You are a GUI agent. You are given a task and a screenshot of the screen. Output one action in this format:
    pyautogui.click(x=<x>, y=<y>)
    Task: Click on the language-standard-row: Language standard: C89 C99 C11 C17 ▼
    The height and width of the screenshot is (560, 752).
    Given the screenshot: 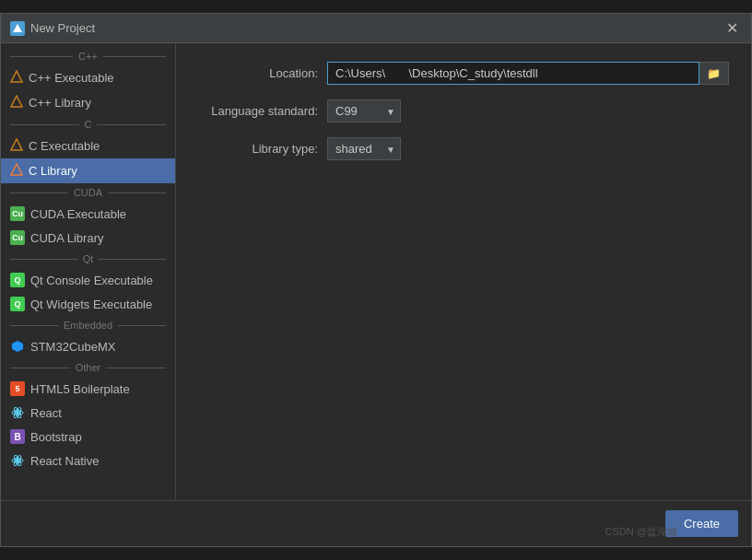 What is the action you would take?
    pyautogui.click(x=464, y=111)
    